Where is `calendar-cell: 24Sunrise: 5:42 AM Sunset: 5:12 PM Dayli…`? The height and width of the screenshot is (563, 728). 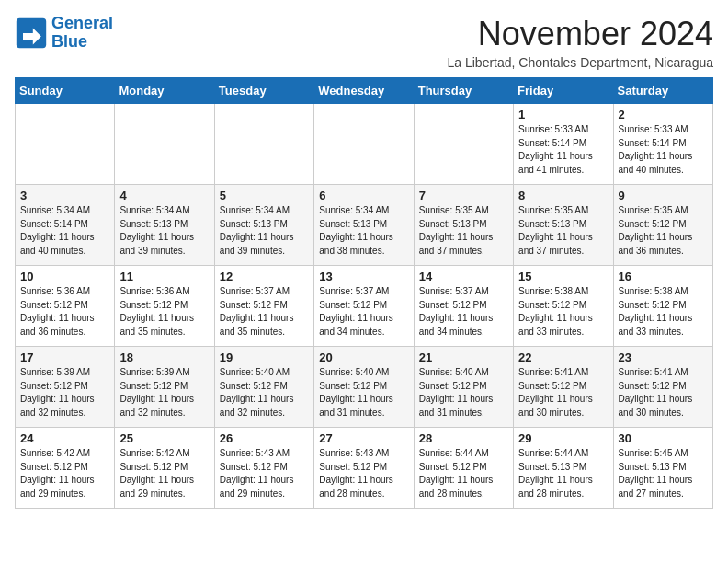
calendar-cell: 24Sunrise: 5:42 AM Sunset: 5:12 PM Dayli… is located at coordinates (65, 468).